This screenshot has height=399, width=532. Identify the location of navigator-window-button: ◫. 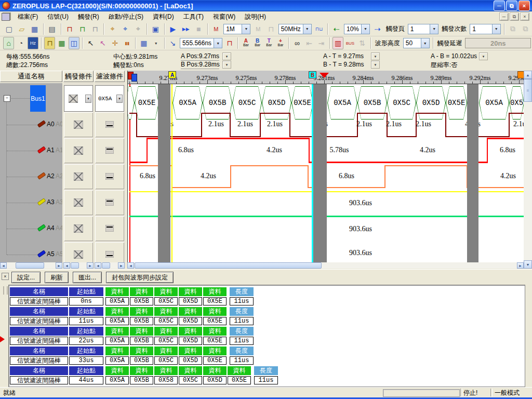
(74, 43).